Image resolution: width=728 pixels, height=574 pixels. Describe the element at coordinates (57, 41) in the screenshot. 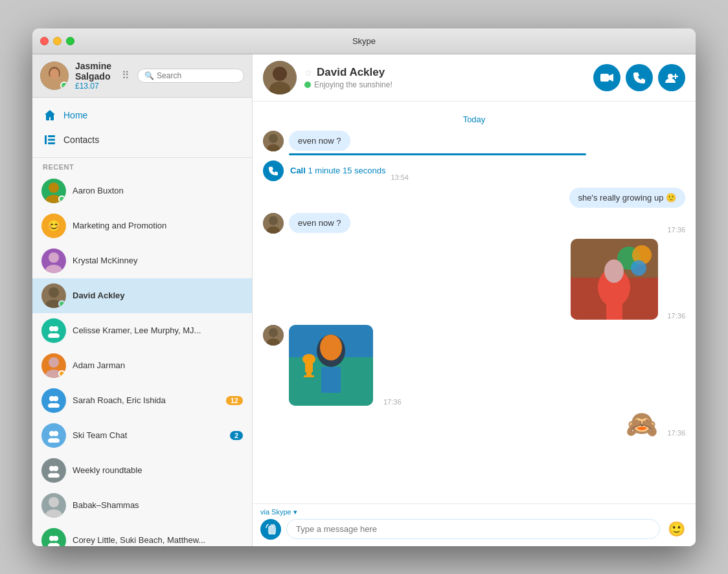

I see `traffic-lights` at that location.